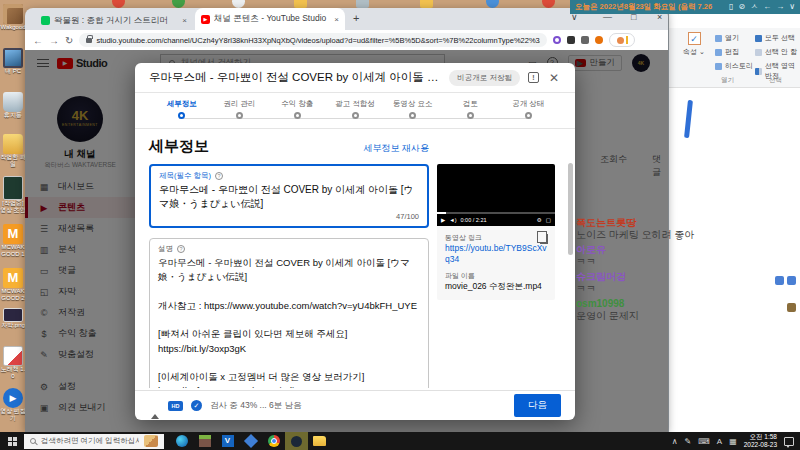  What do you see at coordinates (687, 271) in the screenshot?
I see `chat-overlay: 폭도는트롯땅 노이즈 마케팅 오히려 좋아 아로유 ㅋㅋ 슈크림머겅 ㅋㅋ os…` at bounding box center [687, 271].